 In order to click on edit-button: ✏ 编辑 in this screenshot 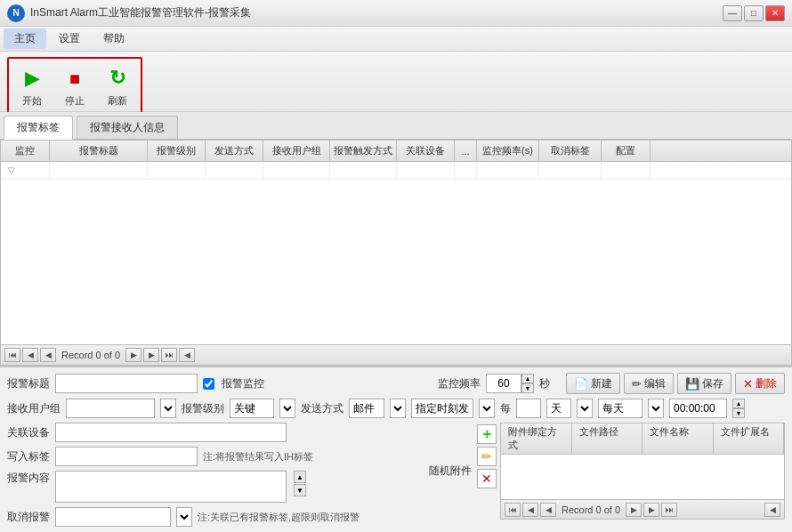, I will do `click(649, 383)`.